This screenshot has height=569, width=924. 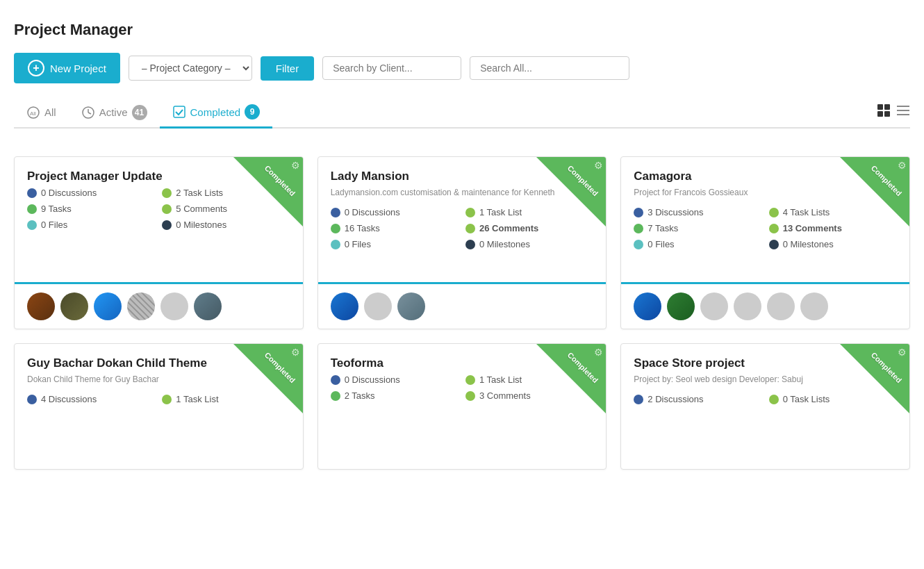 I want to click on card-body: Completed ⚙ Lady Mansion Ladymansion.com…, so click(x=463, y=220).